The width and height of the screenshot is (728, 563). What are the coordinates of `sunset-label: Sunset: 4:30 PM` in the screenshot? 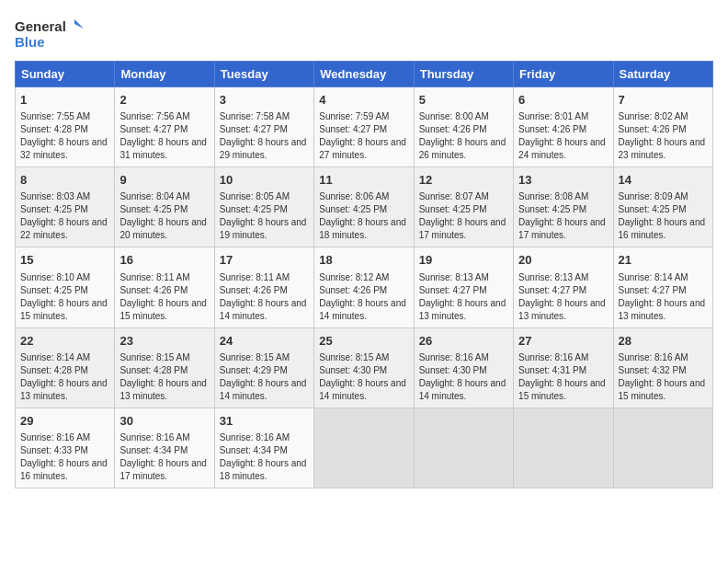 It's located at (453, 370).